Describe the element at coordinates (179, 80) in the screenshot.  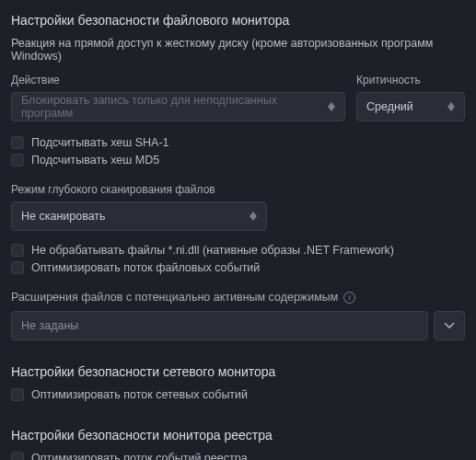
I see `action-label: Действие` at that location.